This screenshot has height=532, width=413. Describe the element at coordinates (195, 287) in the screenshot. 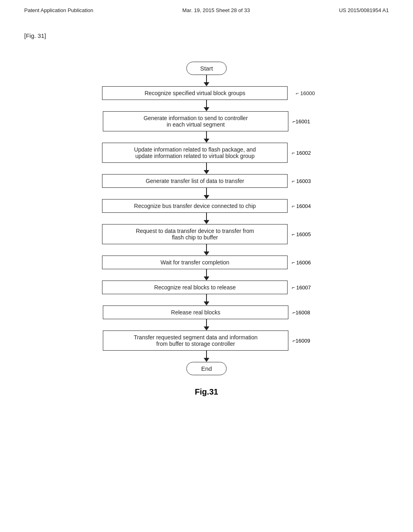

I see `step-box-16007: Recognize real blocks to release` at that location.